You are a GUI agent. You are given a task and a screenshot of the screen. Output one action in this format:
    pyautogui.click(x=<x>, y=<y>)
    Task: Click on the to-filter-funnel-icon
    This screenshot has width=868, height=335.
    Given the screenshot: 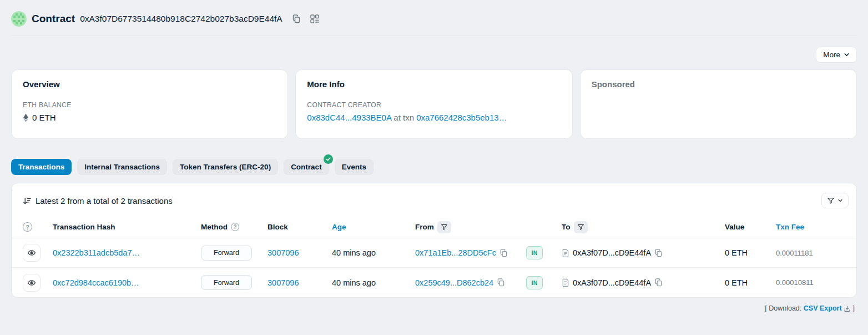 What is the action you would take?
    pyautogui.click(x=581, y=227)
    